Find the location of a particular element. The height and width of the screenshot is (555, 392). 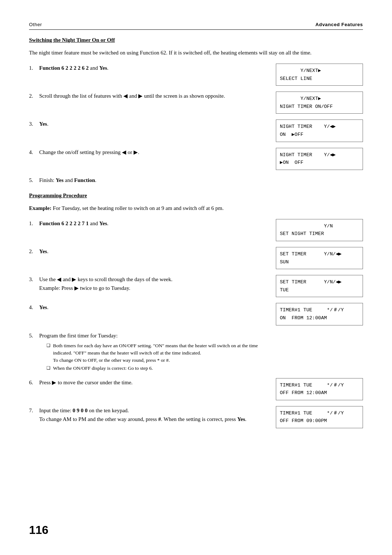

s2-display-box-7: TIMER#1 TUE */＃/Y OFF FROM 09:00PM is located at coordinates (319, 417).